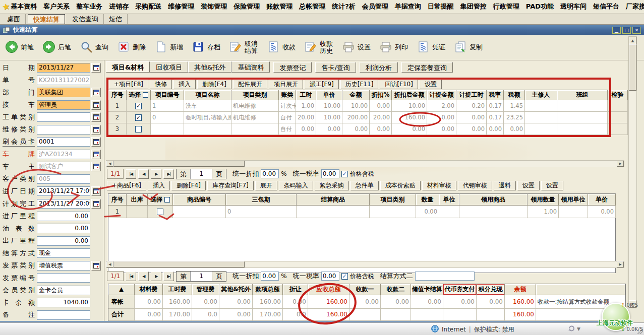 The image size is (644, 335). I want to click on form-input-1: KX20131127002, so click(64, 81).